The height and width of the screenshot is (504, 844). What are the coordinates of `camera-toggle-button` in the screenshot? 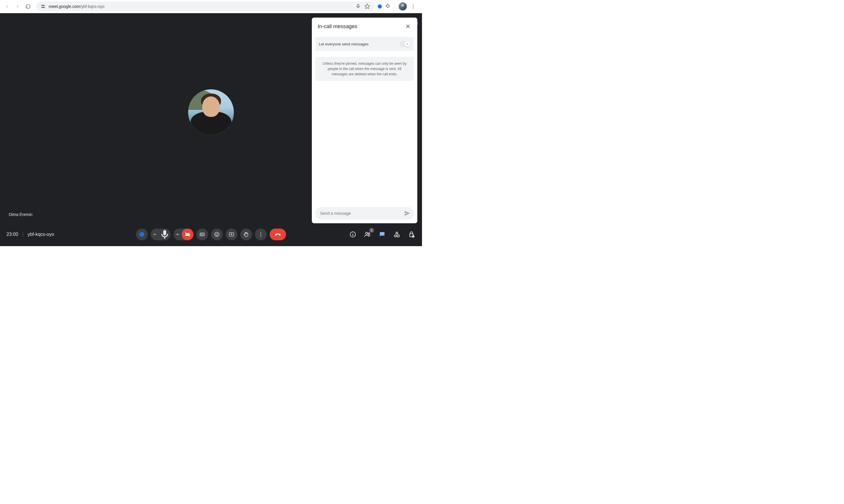 It's located at (187, 234).